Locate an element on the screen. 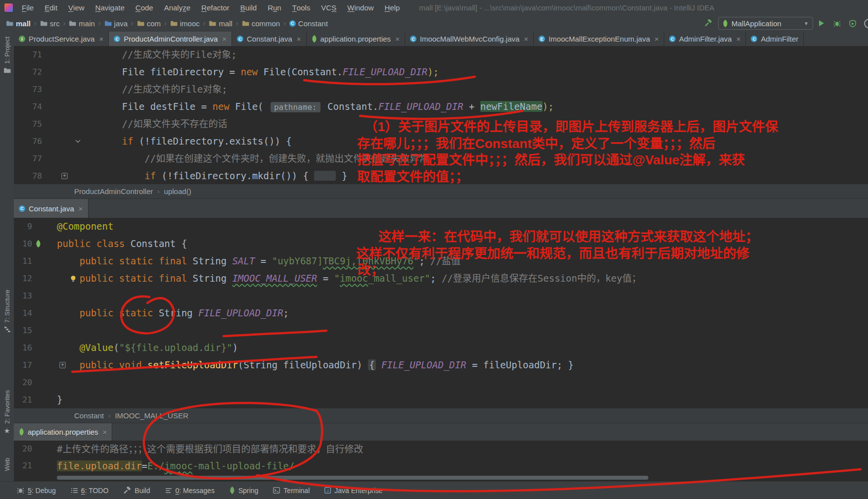 The width and height of the screenshot is (868, 499). build-hammer-icon is located at coordinates (708, 23).